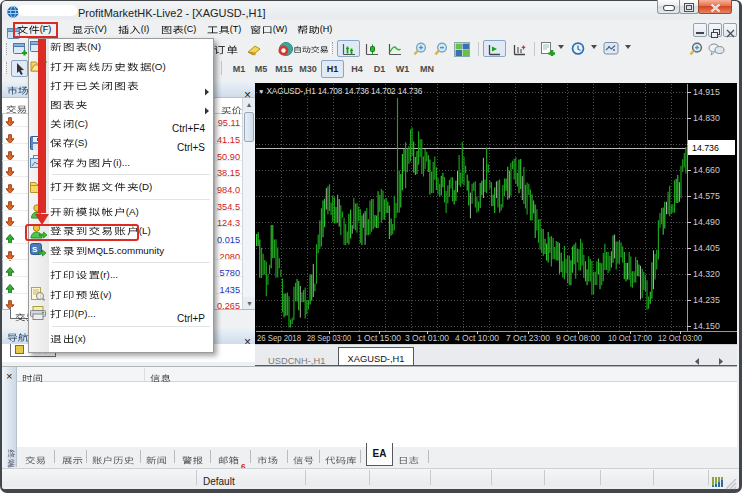 This screenshot has width=742, height=496. What do you see at coordinates (706, 170) in the screenshot?
I see `svg-text: 14.660` at bounding box center [706, 170].